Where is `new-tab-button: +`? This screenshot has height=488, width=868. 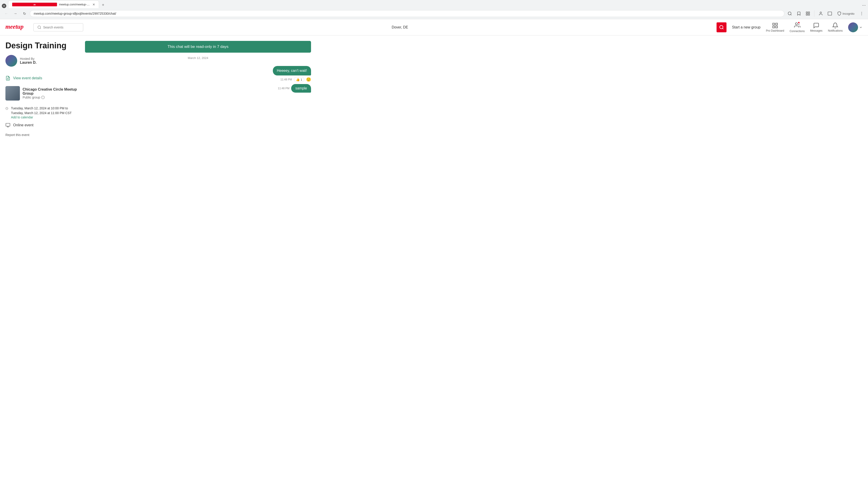
new-tab-button: + is located at coordinates (103, 5).